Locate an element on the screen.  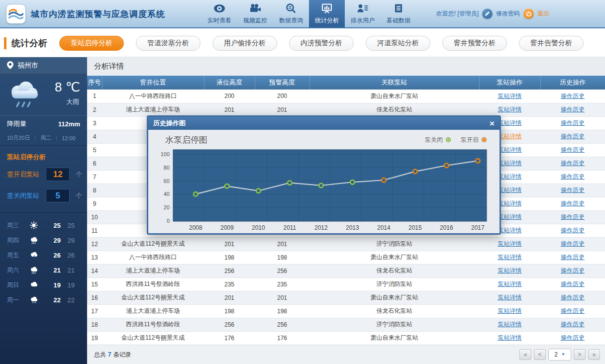
forecast-day: 周四 is located at coordinates (18, 241).